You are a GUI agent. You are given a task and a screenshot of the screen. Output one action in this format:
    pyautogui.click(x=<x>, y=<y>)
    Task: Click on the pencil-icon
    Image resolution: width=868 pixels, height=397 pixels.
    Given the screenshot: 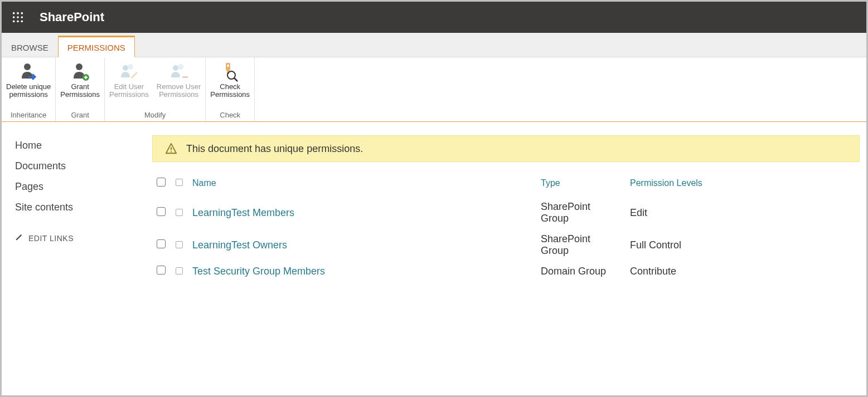 What is the action you would take?
    pyautogui.click(x=19, y=238)
    